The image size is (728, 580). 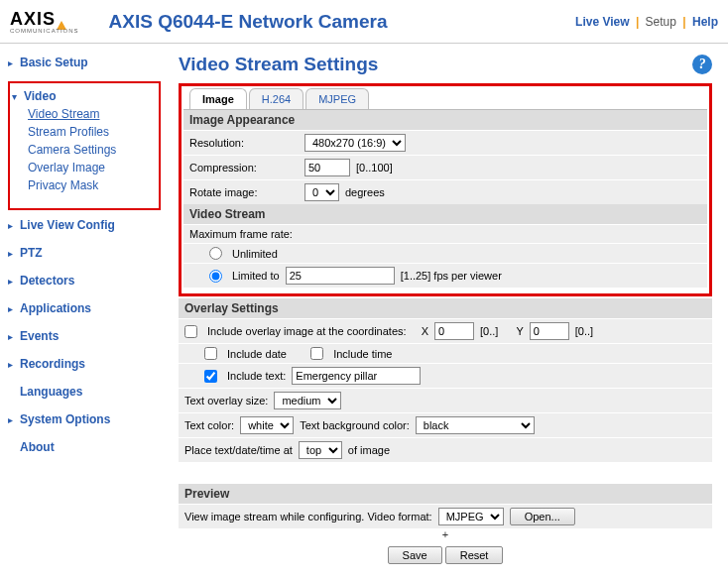 What do you see at coordinates (425, 331) in the screenshot?
I see `label-x: X` at bounding box center [425, 331].